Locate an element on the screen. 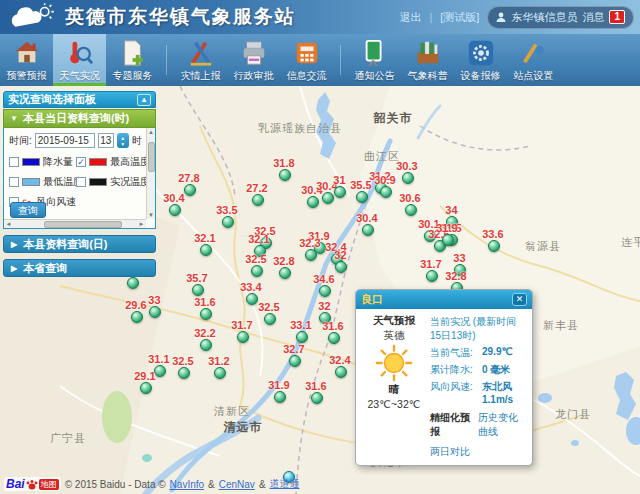 This screenshot has width=640, height=494. nav-item-admin-approval: 行政审批 is located at coordinates (254, 60).